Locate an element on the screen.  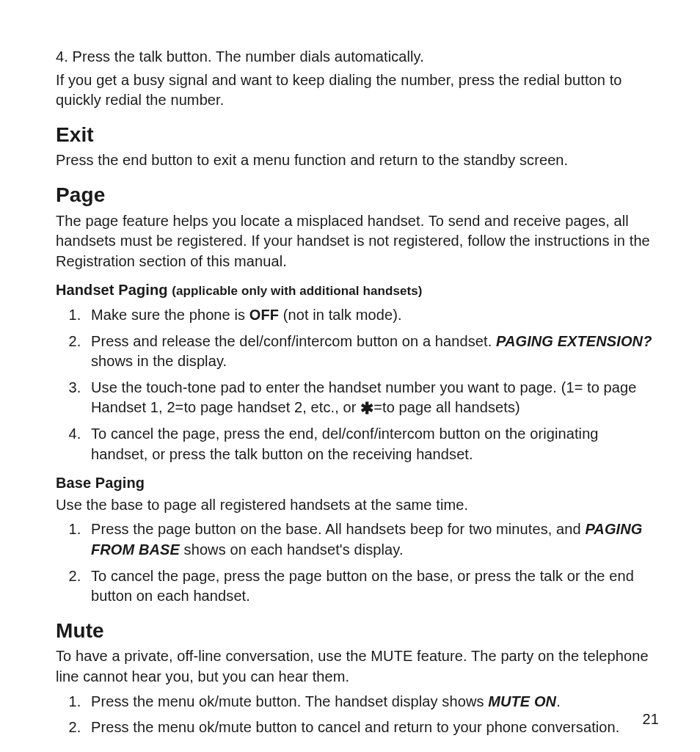
handset-paging-step-4: To cancel the page, press the end, del/c… is located at coordinates (372, 445).